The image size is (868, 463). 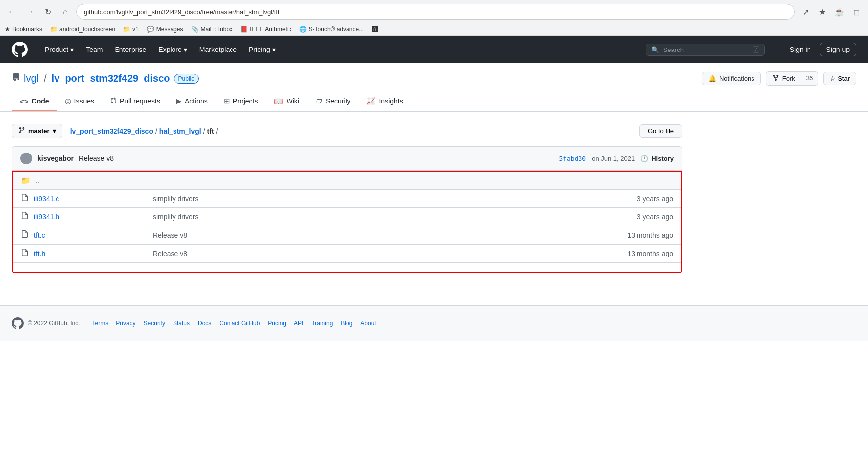 What do you see at coordinates (277, 323) in the screenshot?
I see `footer-link-pricing: Pricing` at bounding box center [277, 323].